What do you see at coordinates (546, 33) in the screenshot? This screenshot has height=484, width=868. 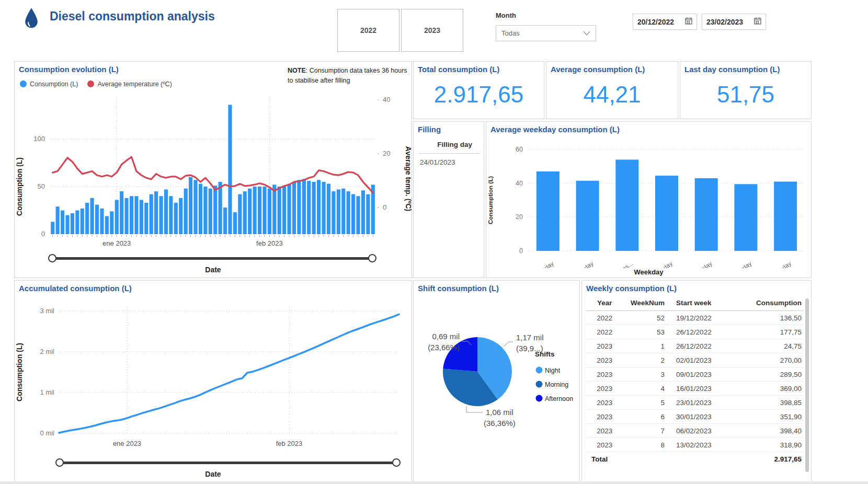 I see `month-dropdown: Todas` at bounding box center [546, 33].